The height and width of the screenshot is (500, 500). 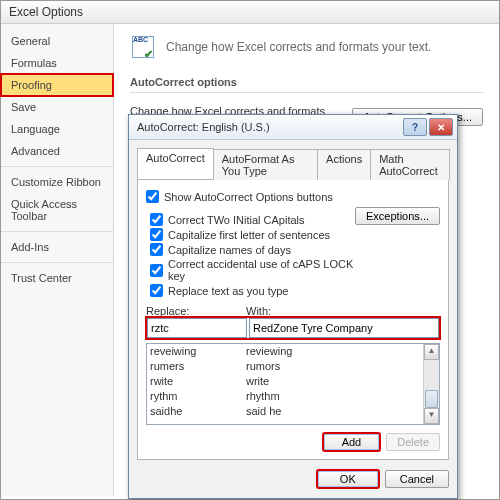 What do you see at coordinates (57, 210) in the screenshot?
I see `sidebar-item-qat: Quick Access Toolbar` at bounding box center [57, 210].